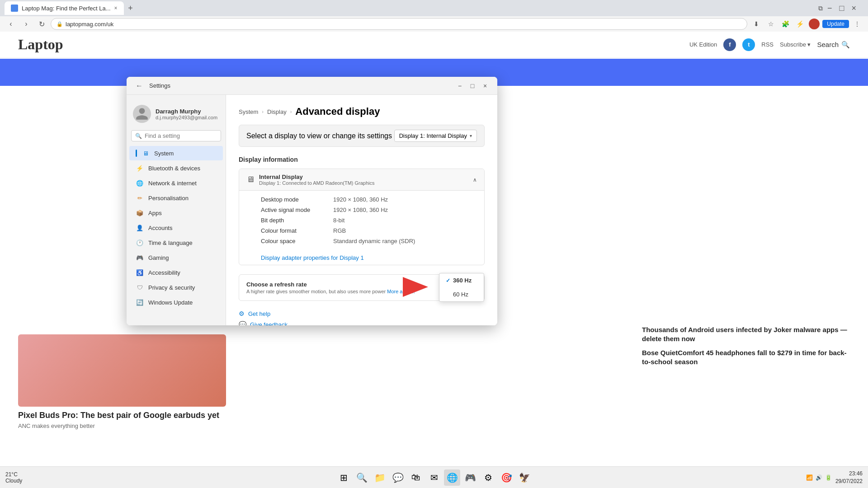  Describe the element at coordinates (452, 478) in the screenshot. I see `taskbar-browser-button: 🌐` at that location.